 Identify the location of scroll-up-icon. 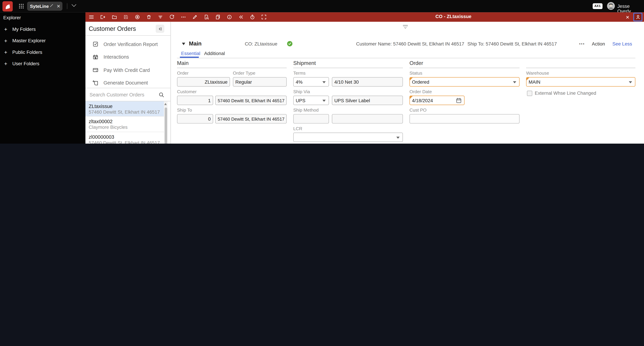
(166, 104).